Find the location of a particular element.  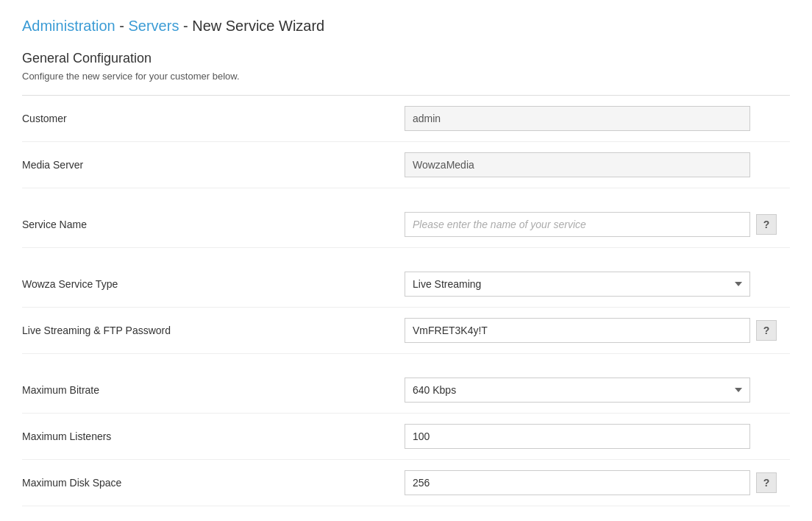

live-streaming-password-label: Live Streaming & FTP Password is located at coordinates (213, 330).